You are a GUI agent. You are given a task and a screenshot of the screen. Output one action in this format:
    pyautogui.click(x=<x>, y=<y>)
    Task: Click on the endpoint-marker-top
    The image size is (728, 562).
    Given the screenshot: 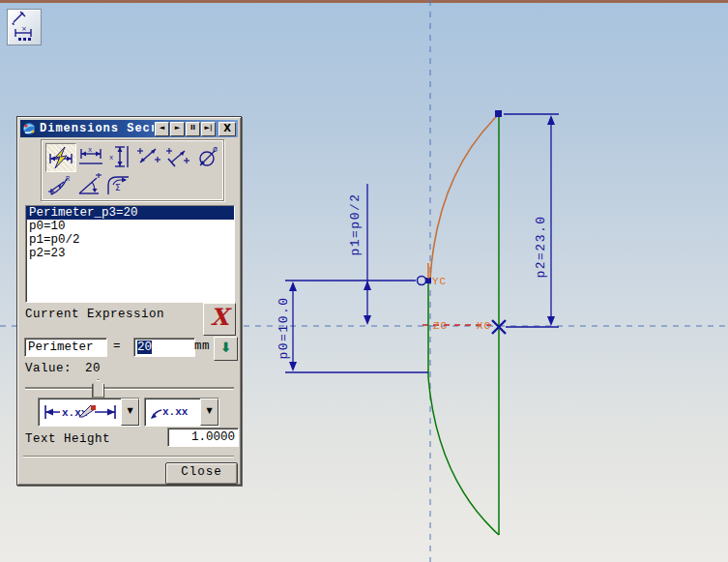 What is the action you would take?
    pyautogui.click(x=499, y=114)
    